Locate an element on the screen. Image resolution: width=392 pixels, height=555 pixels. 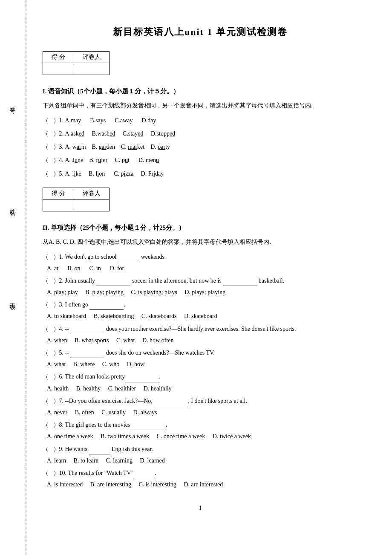
mc-q5: （ ）5. -- does she do on weekends?—She wa… is located at coordinates (200, 353).